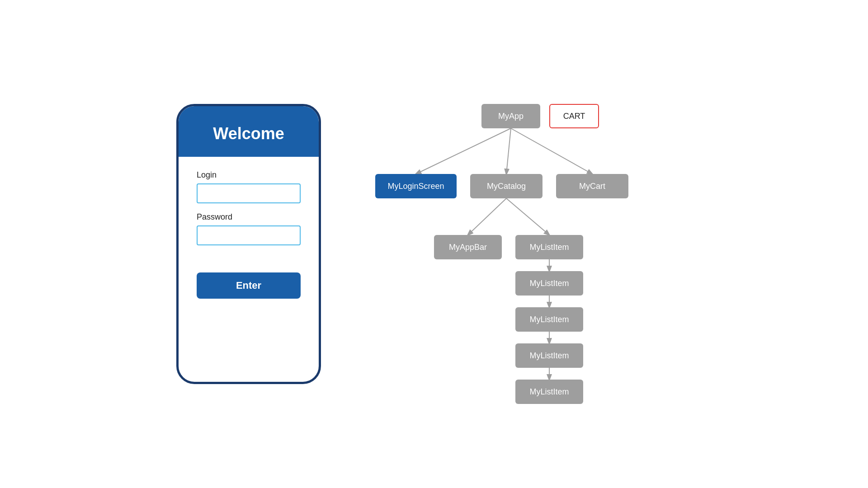  I want to click on node-listitem-5: MyListItem, so click(549, 392).